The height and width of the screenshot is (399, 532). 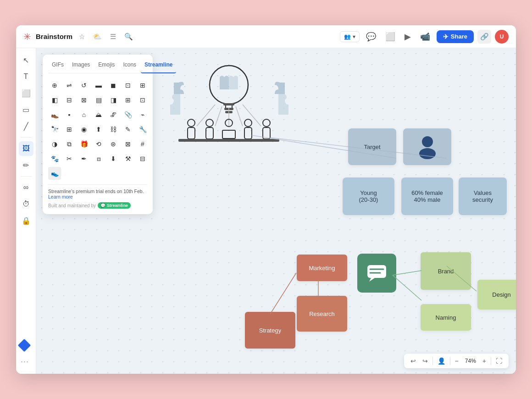 I want to click on play-icon: ▶, so click(x=408, y=37).